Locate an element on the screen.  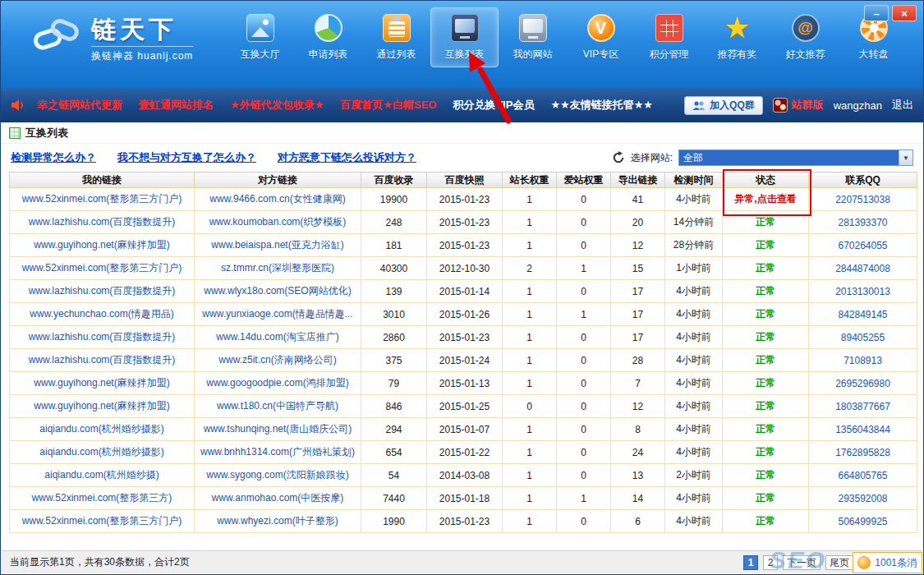
partner-link-cell: www.z5it.cn(济南网络公司) is located at coordinates (278, 361).